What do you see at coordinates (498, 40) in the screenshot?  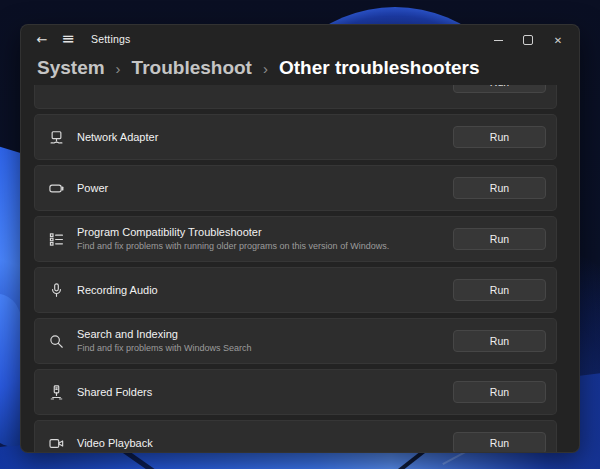 I see `minimize-button` at bounding box center [498, 40].